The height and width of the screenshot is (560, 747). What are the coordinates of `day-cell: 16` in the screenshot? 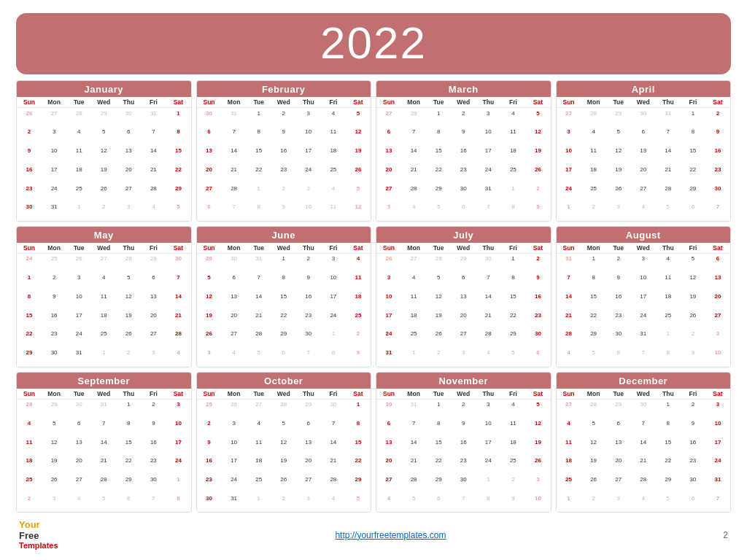 It's located at (29, 174).